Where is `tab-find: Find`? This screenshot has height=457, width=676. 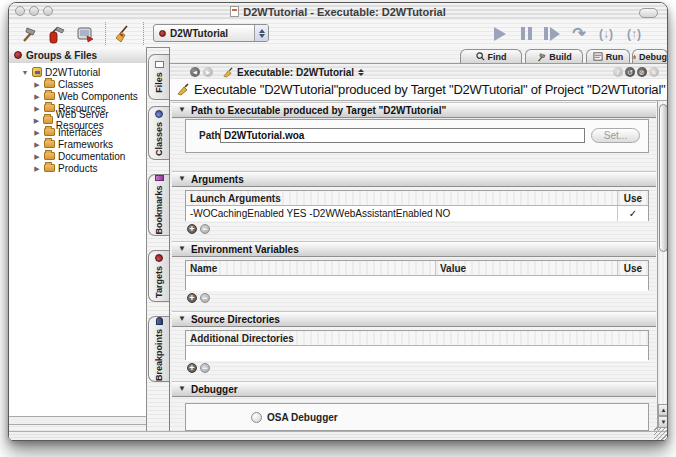 tab-find: Find is located at coordinates (491, 56).